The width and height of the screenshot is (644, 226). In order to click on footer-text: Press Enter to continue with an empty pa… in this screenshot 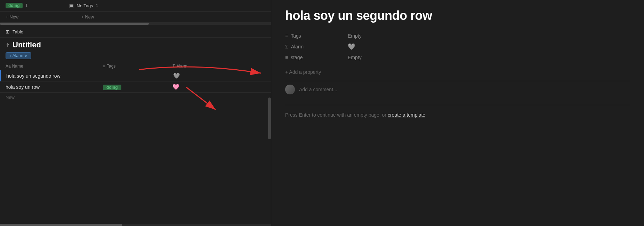, I will do `click(458, 111)`.